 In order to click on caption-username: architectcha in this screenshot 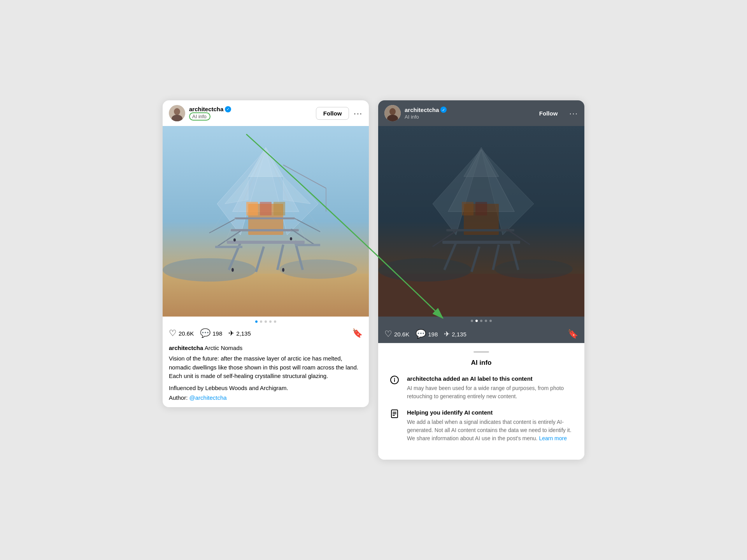, I will do `click(186, 348)`.